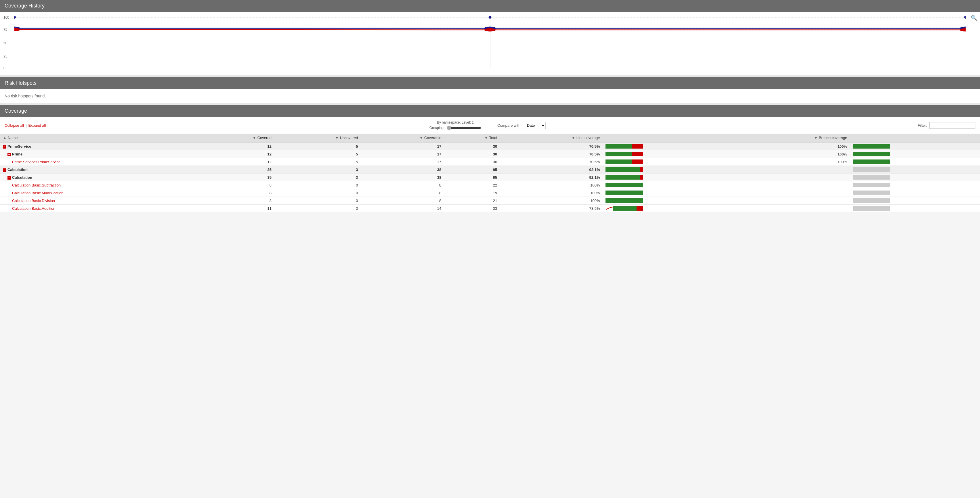 This screenshot has height=498, width=980. What do you see at coordinates (37, 162) in the screenshot?
I see `name-link: Prime.Services.PrimeService` at bounding box center [37, 162].